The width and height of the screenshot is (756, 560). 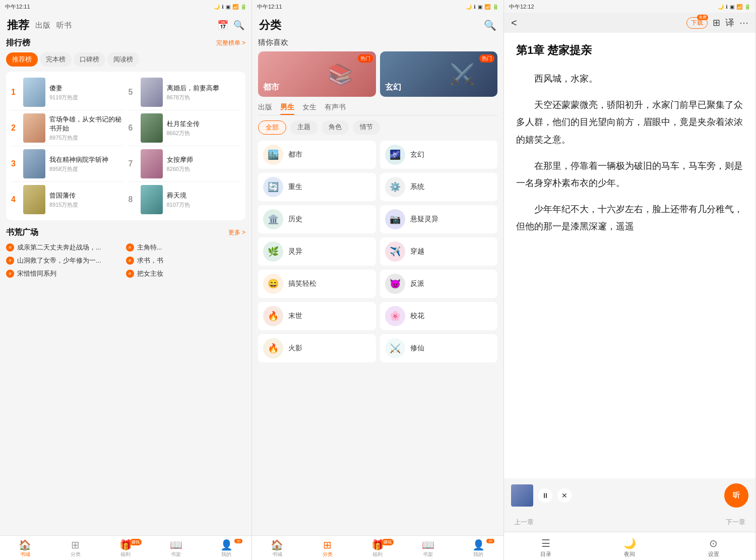 What do you see at coordinates (736, 495) in the screenshot?
I see `listen-button: 听` at bounding box center [736, 495].